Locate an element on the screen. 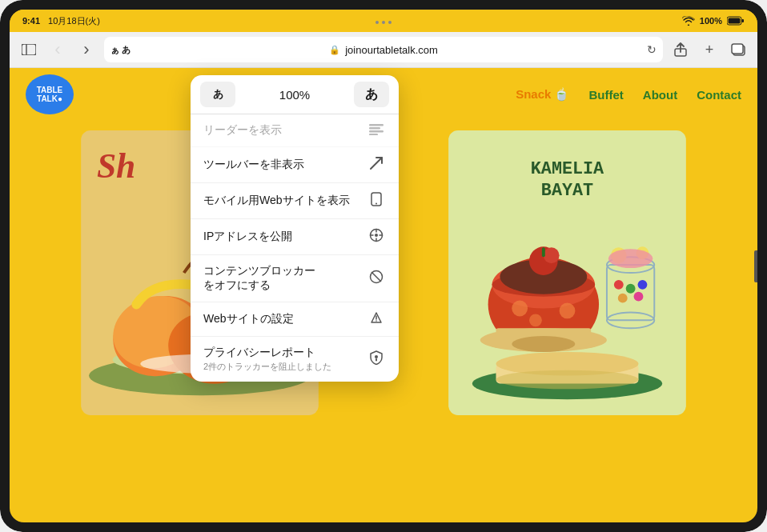 The width and height of the screenshot is (767, 532). sidebar-button is located at coordinates (29, 50).